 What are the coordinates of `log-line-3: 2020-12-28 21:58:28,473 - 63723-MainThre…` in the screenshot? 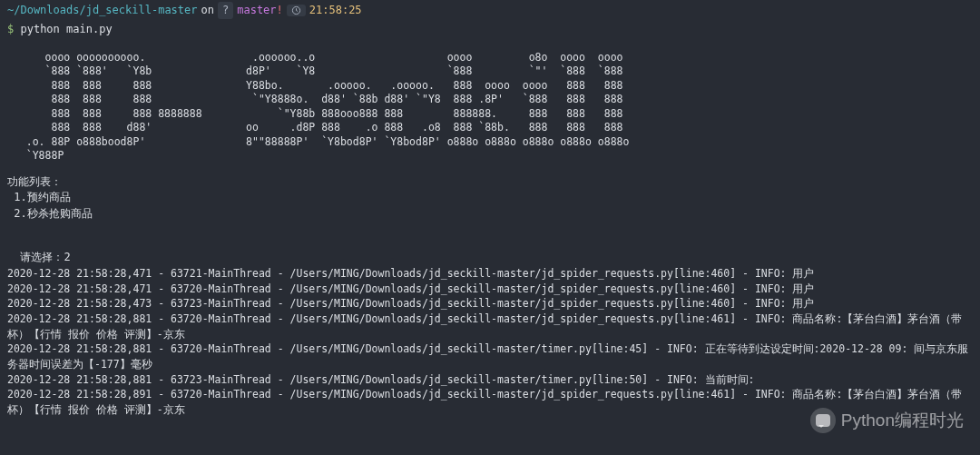 It's located at (490, 303).